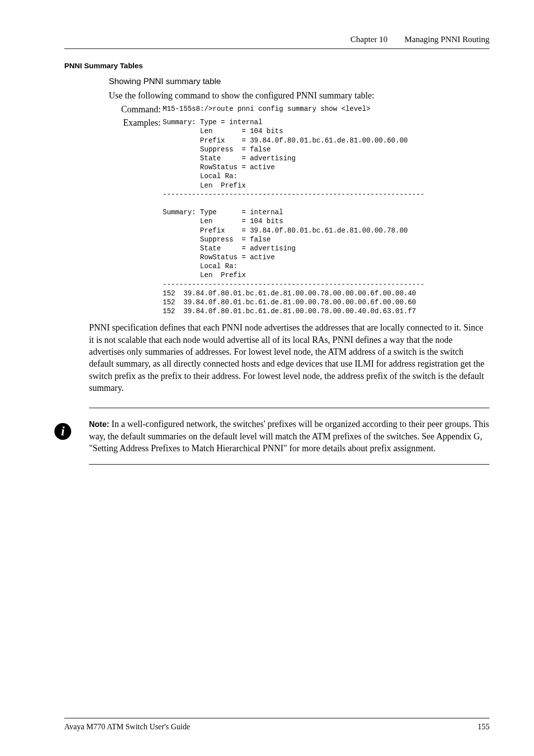 This screenshot has height=756, width=534. Describe the element at coordinates (299, 95) in the screenshot. I see `intro-text: Use the following command to show the co…` at that location.